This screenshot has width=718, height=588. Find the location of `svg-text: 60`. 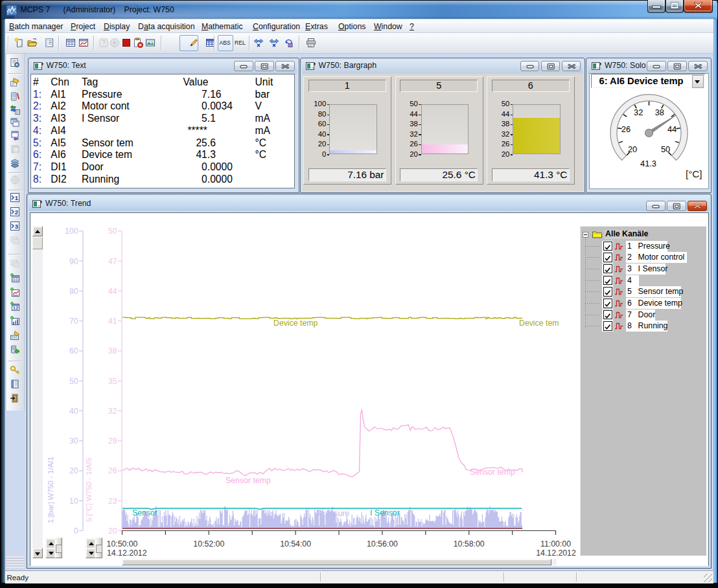

svg-text: 60 is located at coordinates (74, 351).